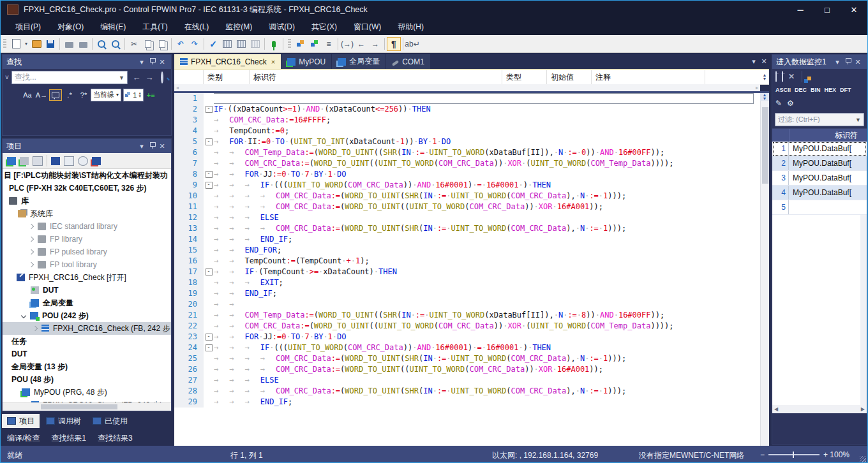 This screenshot has width=868, height=463. Describe the element at coordinates (133, 95) in the screenshot. I see `search-count-stepper: 1▲▼` at that location.